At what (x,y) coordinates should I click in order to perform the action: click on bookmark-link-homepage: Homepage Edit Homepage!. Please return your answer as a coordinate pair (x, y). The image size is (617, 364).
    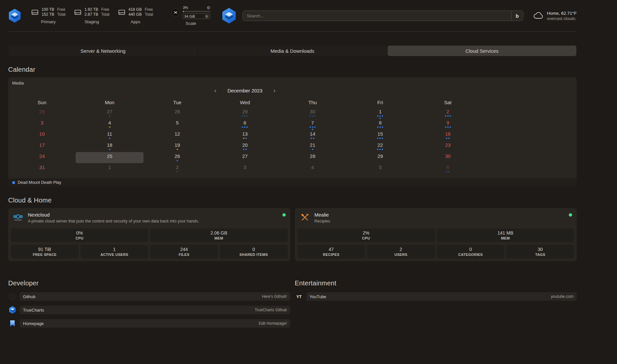
    Looking at the image, I should click on (155, 323).